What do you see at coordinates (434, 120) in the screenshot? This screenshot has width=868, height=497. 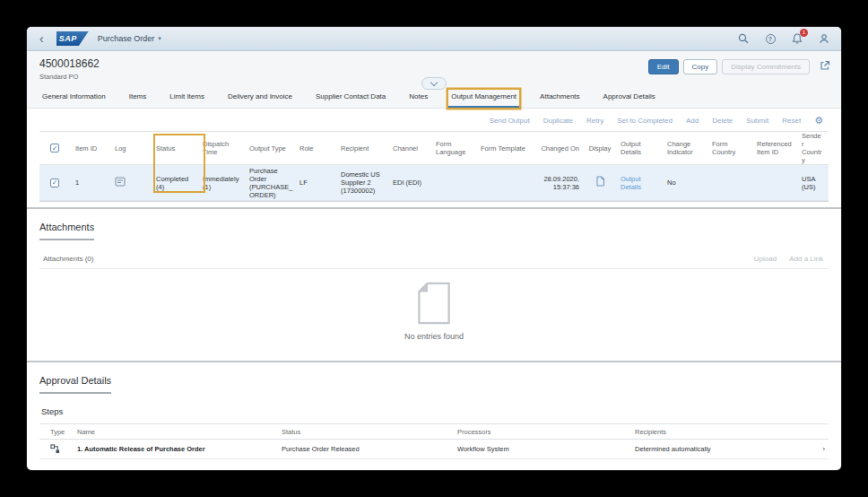 I see `output-management-toolbar: Send Output Duplicate Retry Set to Compl…` at bounding box center [434, 120].